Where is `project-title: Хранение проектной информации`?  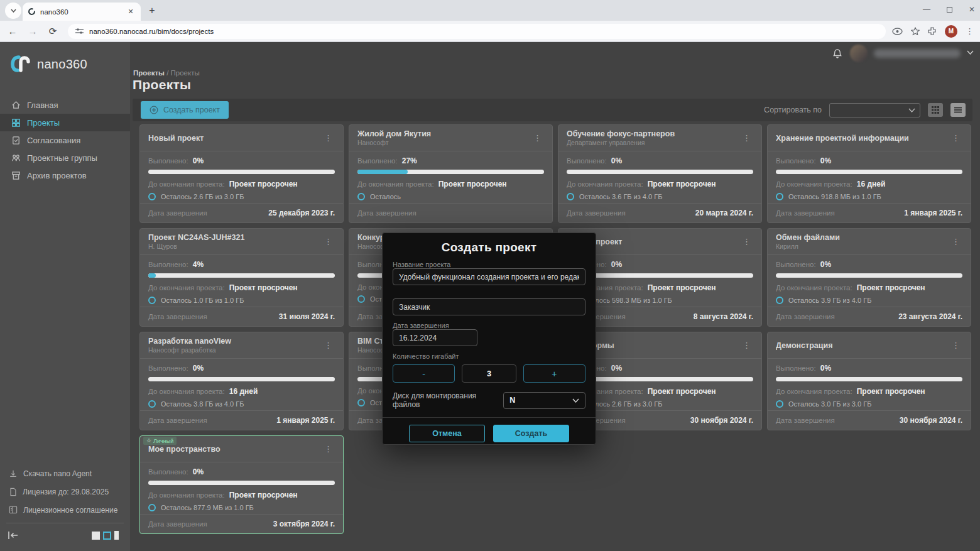 project-title: Хранение проектной информации is located at coordinates (863, 138).